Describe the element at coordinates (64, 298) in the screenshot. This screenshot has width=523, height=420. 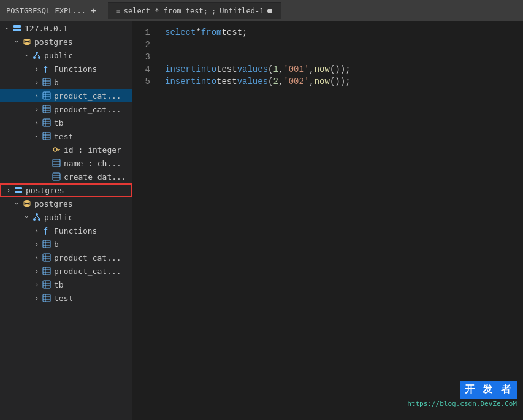
I see `tree-label: test` at that location.